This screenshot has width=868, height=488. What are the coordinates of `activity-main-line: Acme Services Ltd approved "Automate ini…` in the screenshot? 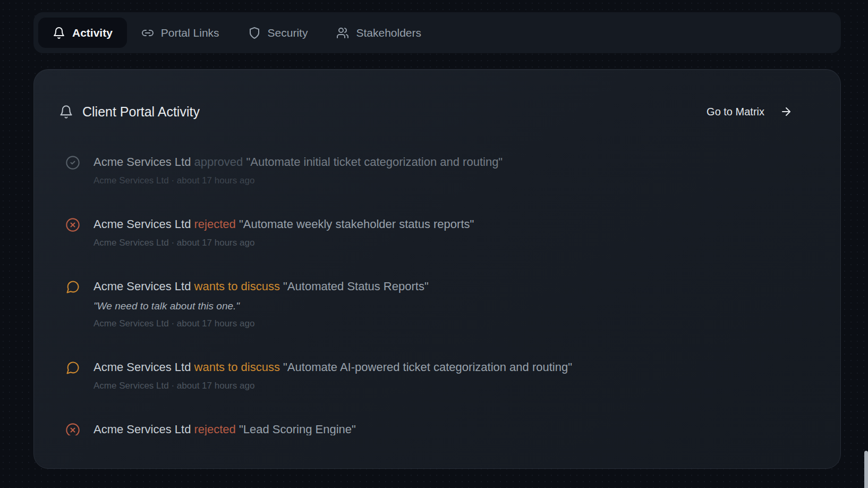 It's located at (298, 162).